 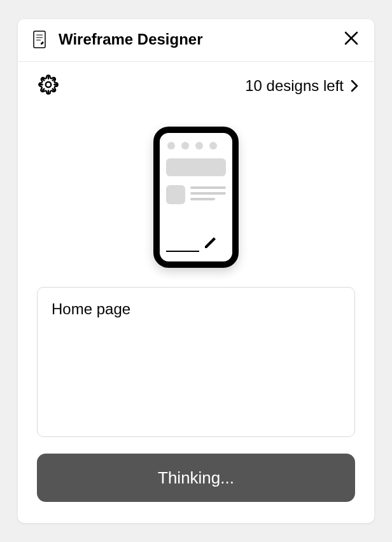 I want to click on settings-button, so click(x=48, y=86).